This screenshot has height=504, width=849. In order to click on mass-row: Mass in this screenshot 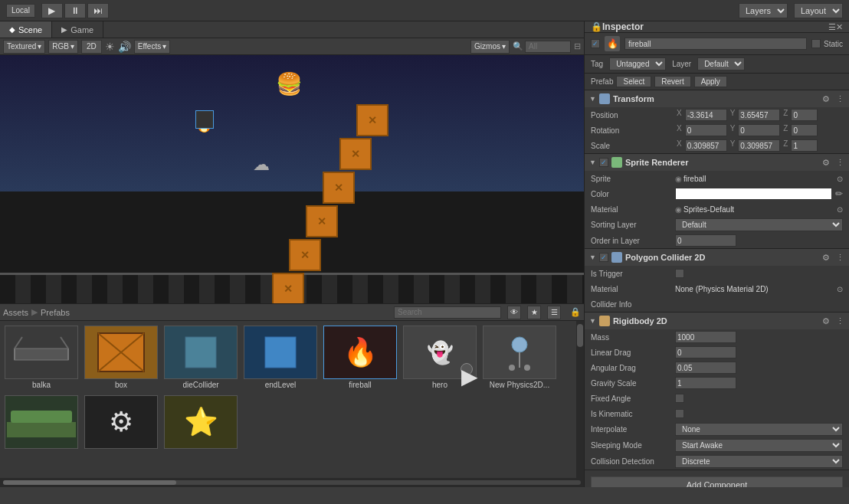, I will do `click(717, 337)`.